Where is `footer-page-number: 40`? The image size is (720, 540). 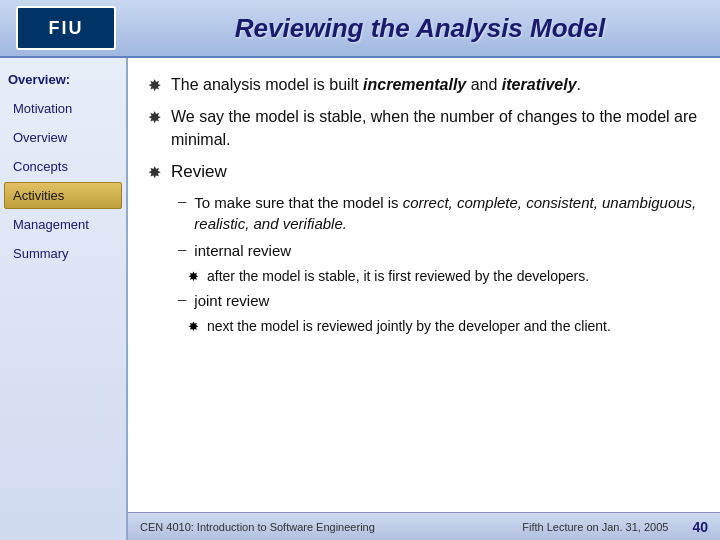 footer-page-number: 40 is located at coordinates (700, 527).